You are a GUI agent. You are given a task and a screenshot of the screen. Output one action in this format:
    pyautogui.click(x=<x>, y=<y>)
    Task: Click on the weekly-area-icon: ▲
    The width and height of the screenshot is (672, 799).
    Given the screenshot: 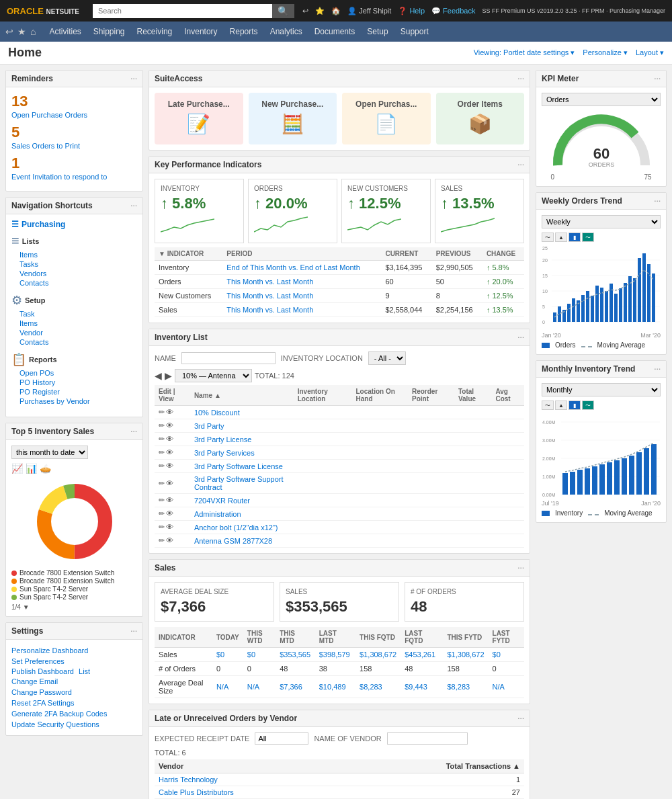 What is the action you would take?
    pyautogui.click(x=561, y=237)
    